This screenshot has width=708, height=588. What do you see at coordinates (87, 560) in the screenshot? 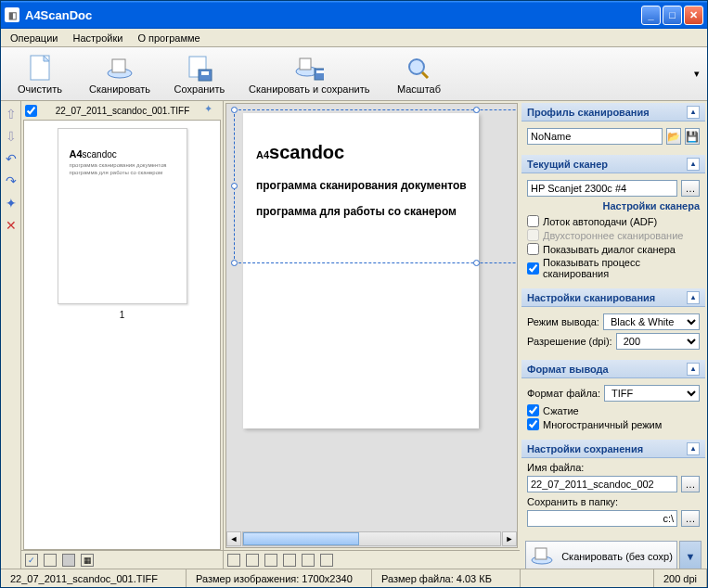
I see `view-mode-2-button: ▦` at bounding box center [87, 560].